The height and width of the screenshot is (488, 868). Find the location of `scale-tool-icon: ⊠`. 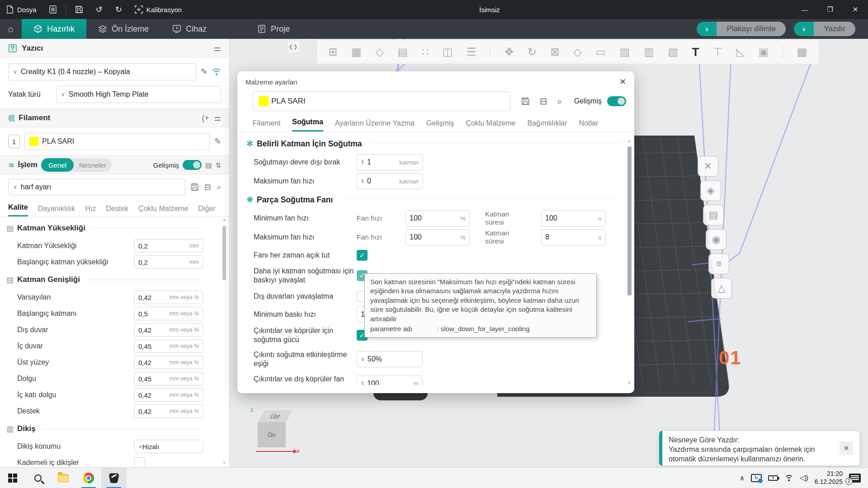

scale-tool-icon: ⊠ is located at coordinates (555, 52).